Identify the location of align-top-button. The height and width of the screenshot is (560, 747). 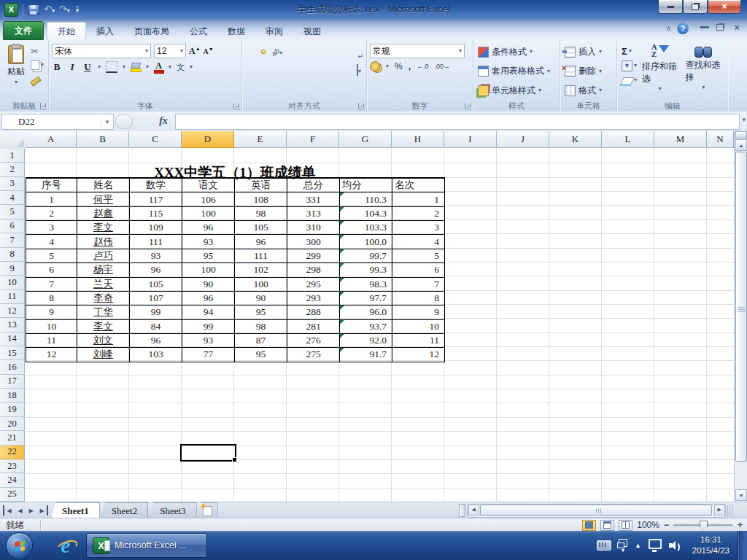
(247, 52).